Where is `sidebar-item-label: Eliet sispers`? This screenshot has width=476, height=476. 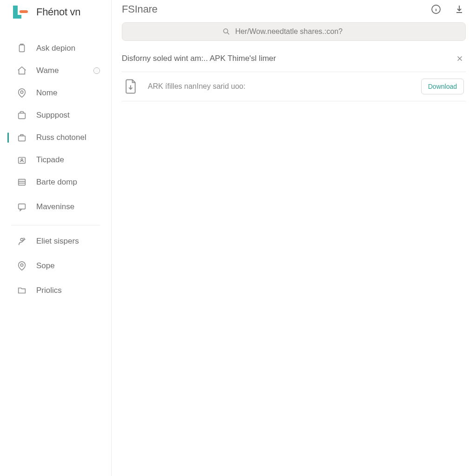
sidebar-item-label: Eliet sispers is located at coordinates (58, 241).